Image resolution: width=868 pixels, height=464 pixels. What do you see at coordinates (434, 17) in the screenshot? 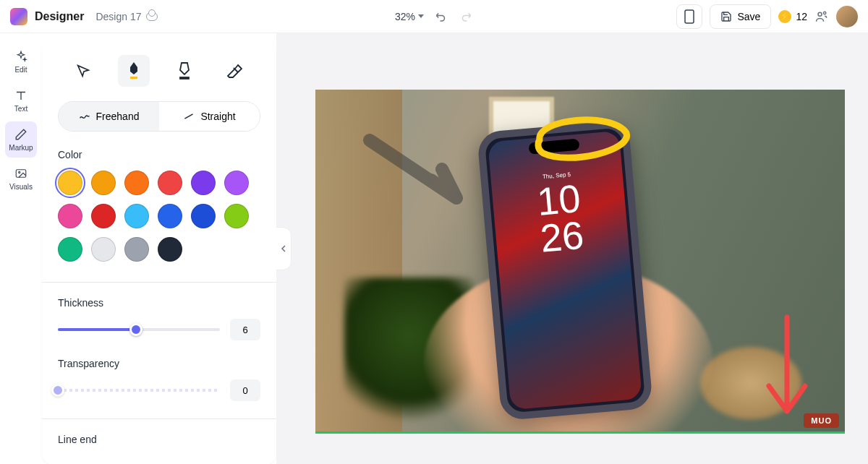
I see `top-bar: Designer Design 17 32% Save ⚡ 12` at bounding box center [434, 17].